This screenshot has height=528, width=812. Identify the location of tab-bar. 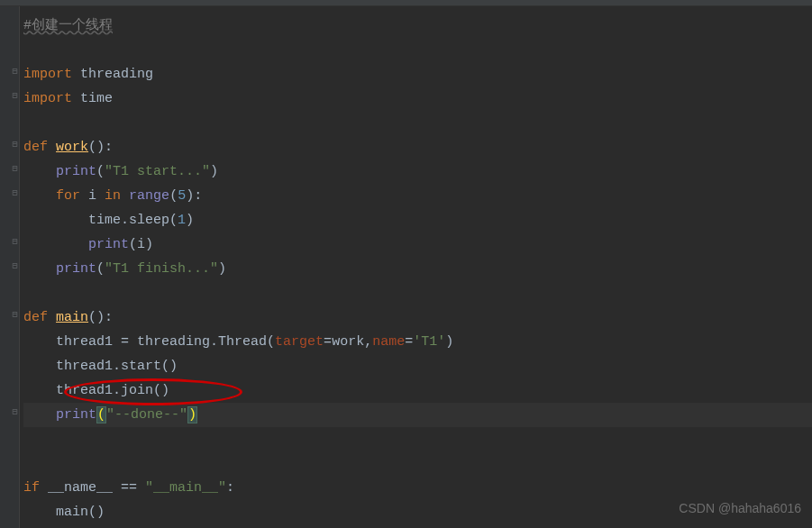
(406, 4).